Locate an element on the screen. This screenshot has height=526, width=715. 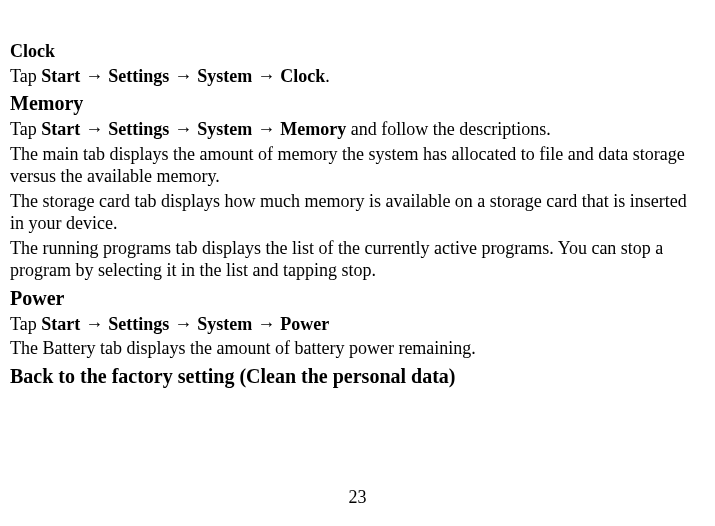
clock-instruction: Tap Start → Settings → System → Clock. is located at coordinates (358, 76).